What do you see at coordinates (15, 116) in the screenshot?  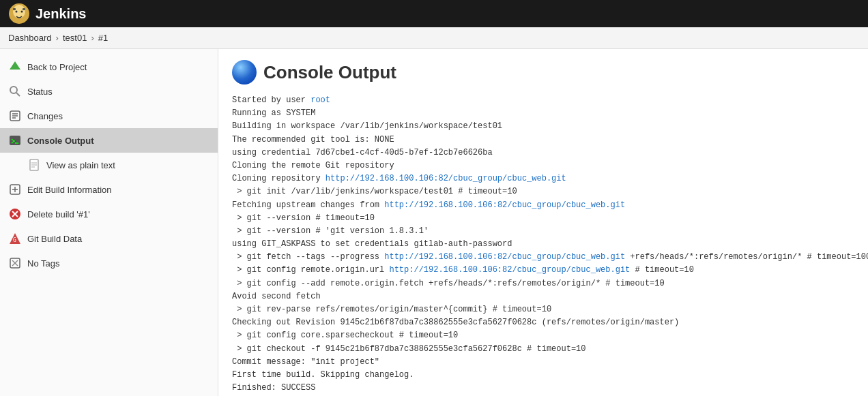 I see `changes-icon` at bounding box center [15, 116].